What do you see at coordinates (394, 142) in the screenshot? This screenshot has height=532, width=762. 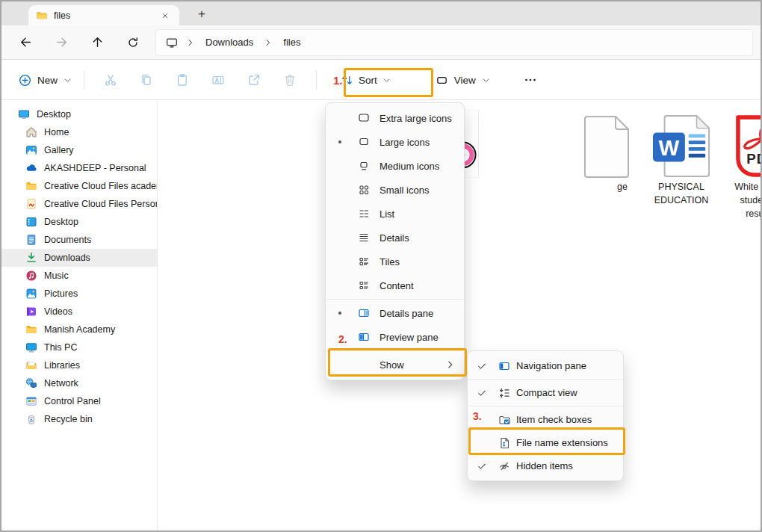 I see `menu-item-large-icons: Large icons` at bounding box center [394, 142].